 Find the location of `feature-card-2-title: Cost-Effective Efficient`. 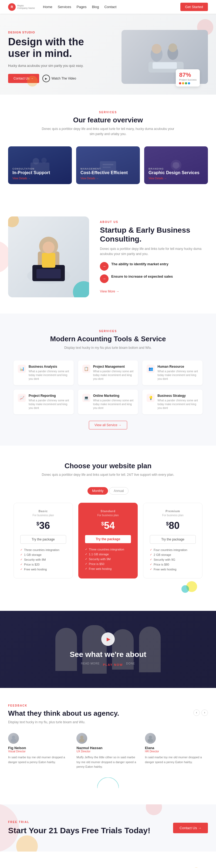

feature-card-2-title: Cost-Effective Efficient is located at coordinates (108, 173).